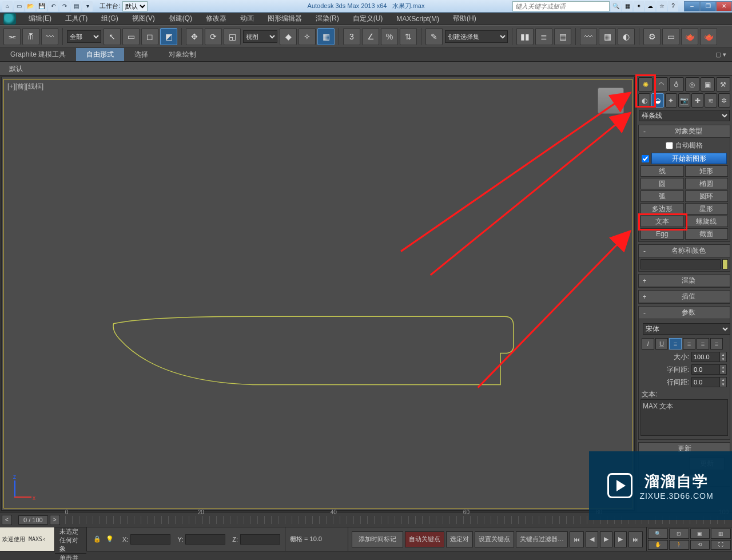  I want to click on ribbon-tab-freeform: 自由形式, so click(100, 55).